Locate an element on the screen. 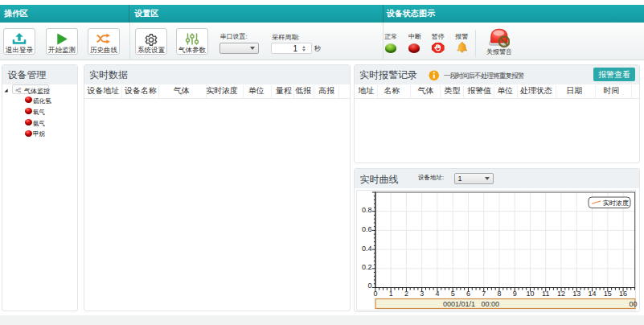 This screenshot has width=644, height=325. svg-text: 0.4 is located at coordinates (367, 249).